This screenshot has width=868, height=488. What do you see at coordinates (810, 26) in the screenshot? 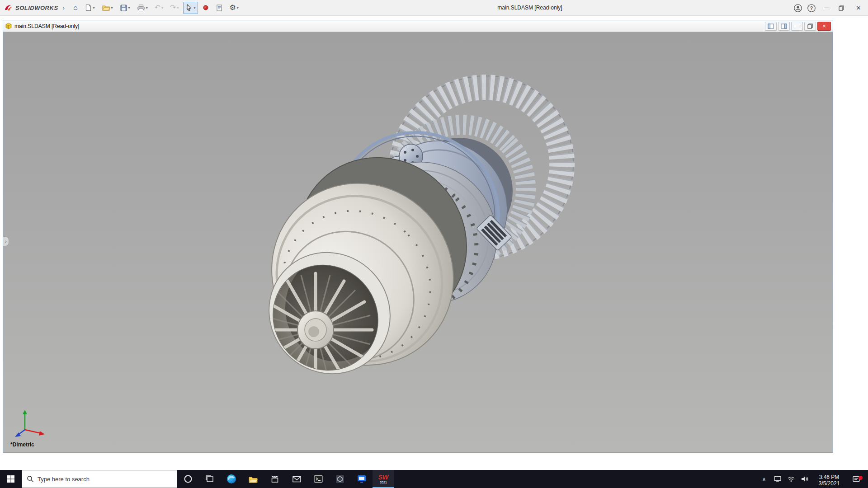
I see `restore-icon` at bounding box center [810, 26].